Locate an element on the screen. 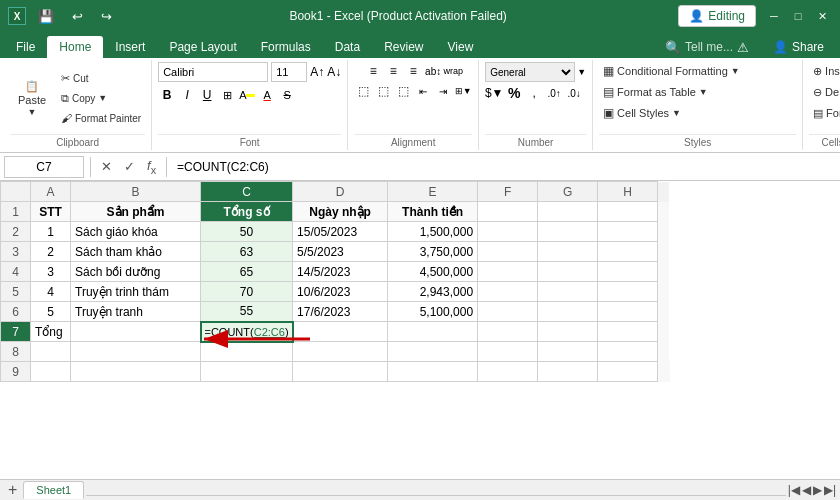  cell-E1: Thành tiền is located at coordinates (433, 212).